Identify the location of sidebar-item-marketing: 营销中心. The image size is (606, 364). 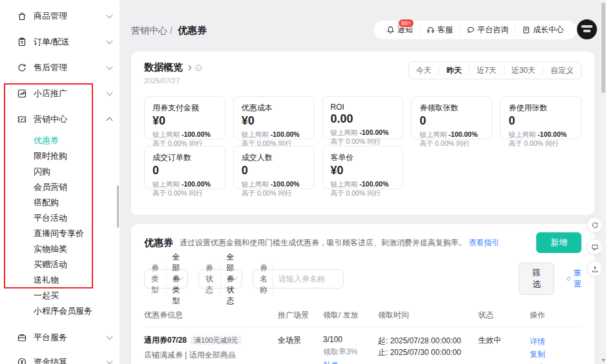
(59, 119).